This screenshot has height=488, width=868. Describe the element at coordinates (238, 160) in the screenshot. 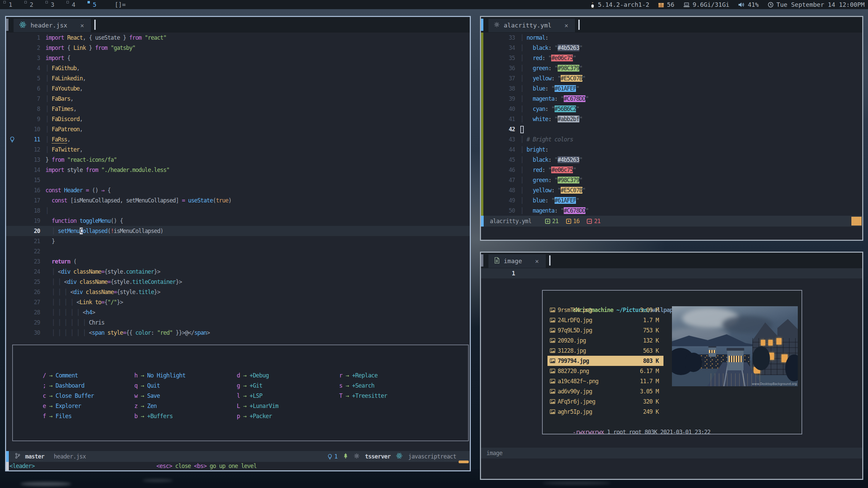

I see `code-line-13: 13} from "react-icons/fa"` at that location.